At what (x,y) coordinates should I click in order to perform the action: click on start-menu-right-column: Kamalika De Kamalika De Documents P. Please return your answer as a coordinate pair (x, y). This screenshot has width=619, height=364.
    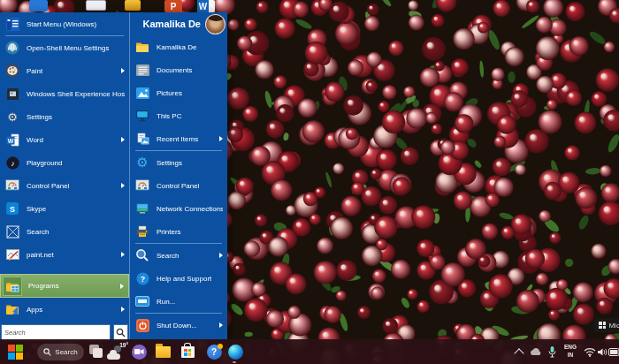
    Looking at the image, I should click on (179, 176).